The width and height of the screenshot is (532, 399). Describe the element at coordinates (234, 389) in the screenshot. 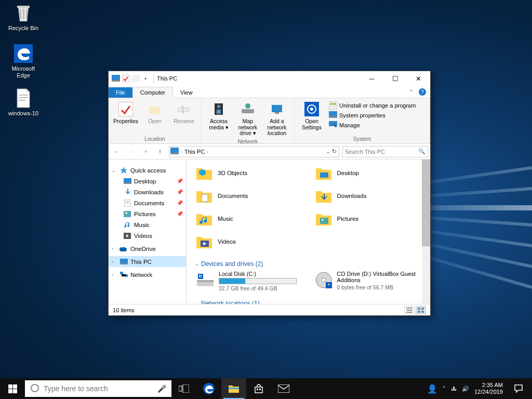

I see `taskbar-file-explorer` at that location.